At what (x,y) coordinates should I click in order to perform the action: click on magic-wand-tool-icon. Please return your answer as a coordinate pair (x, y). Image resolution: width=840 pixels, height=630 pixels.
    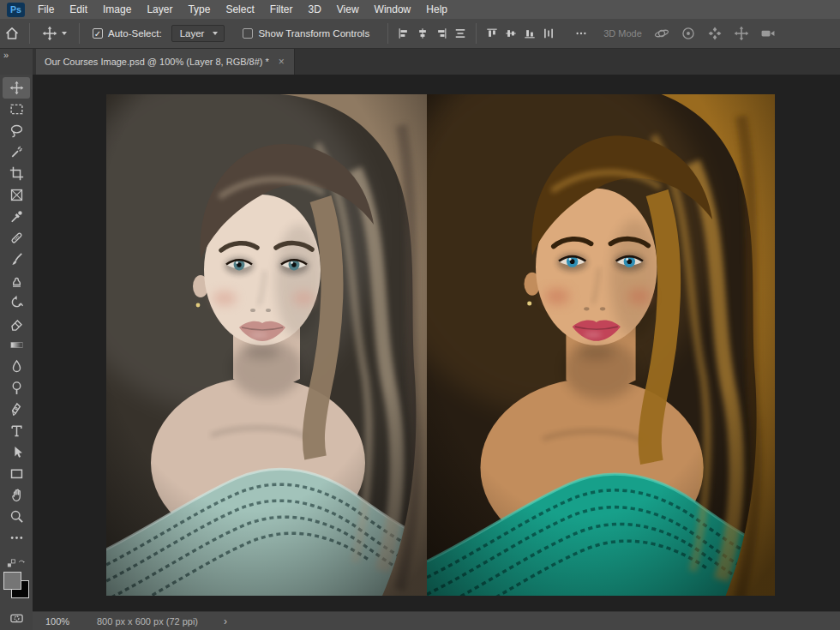
    Looking at the image, I should click on (17, 153).